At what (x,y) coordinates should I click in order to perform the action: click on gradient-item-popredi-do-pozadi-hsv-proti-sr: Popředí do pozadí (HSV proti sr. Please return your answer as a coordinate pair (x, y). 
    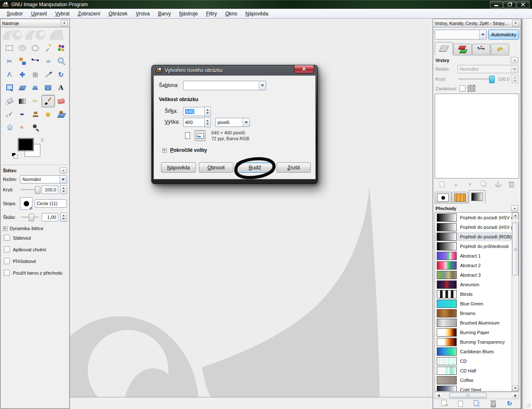
    Looking at the image, I should click on (473, 227).